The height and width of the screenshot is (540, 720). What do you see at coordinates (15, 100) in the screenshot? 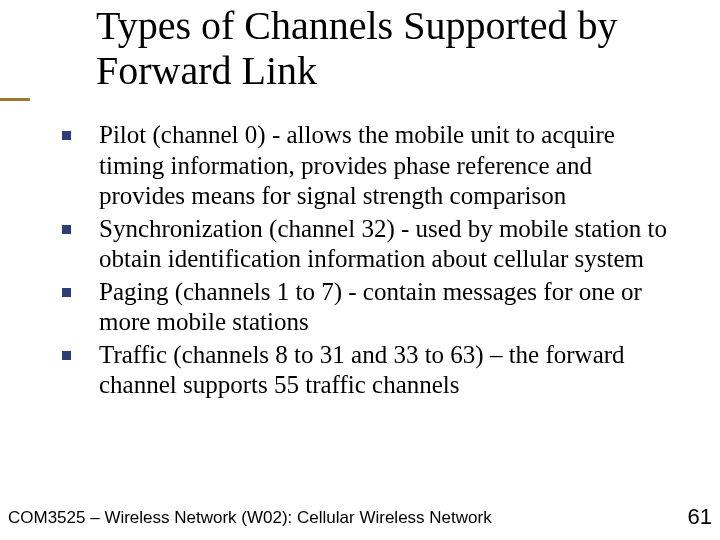
I see `title-accent-bar` at bounding box center [15, 100].